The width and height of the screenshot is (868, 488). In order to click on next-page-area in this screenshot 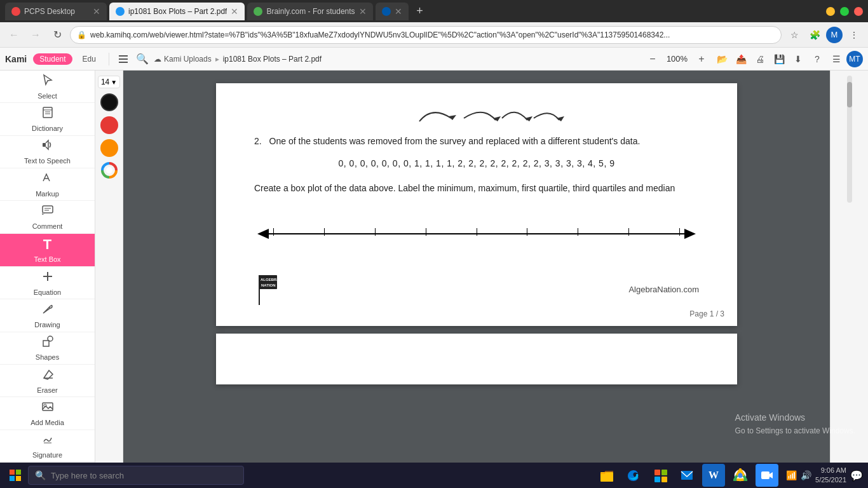, I will do `click(477, 359)`.